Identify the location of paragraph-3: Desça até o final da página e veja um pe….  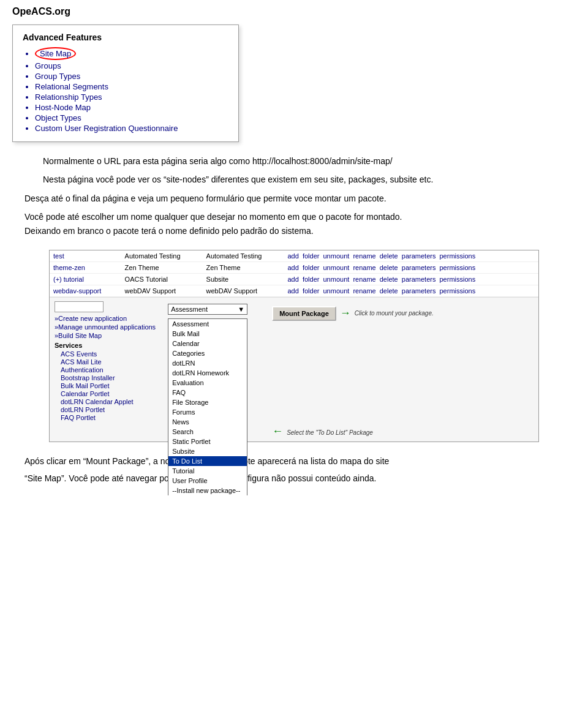
(294, 198).